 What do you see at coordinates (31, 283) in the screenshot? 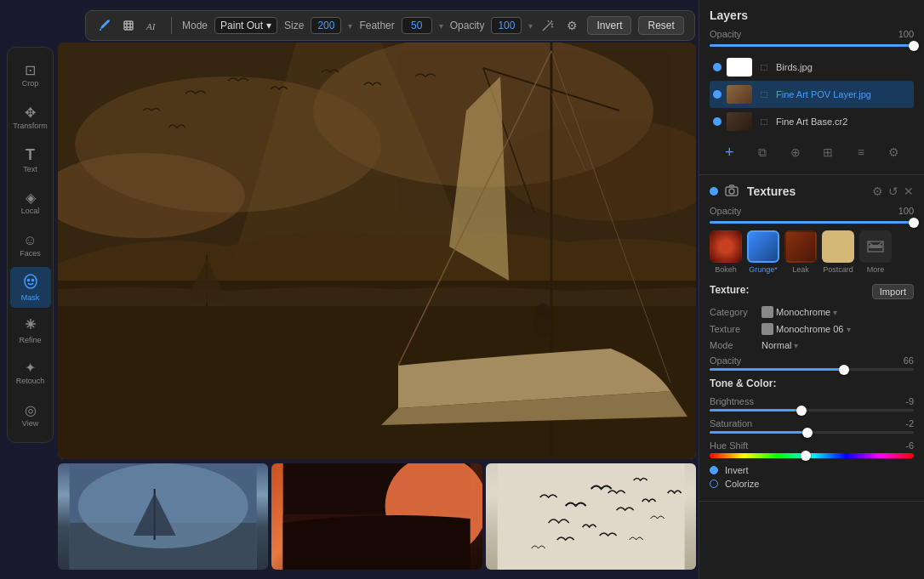
I see `mask-icon` at bounding box center [31, 283].